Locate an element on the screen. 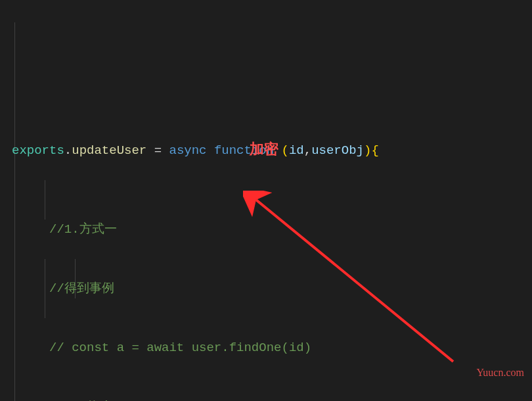 Image resolution: width=532 pixels, height=401 pixels. code-line-5: // //修改 is located at coordinates (272, 399).